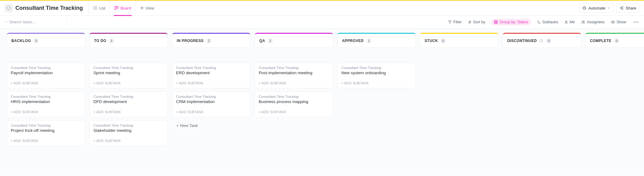 Image resolution: width=644 pixels, height=176 pixels. Describe the element at coordinates (116, 8) in the screenshot. I see `board-view-icon` at that location.